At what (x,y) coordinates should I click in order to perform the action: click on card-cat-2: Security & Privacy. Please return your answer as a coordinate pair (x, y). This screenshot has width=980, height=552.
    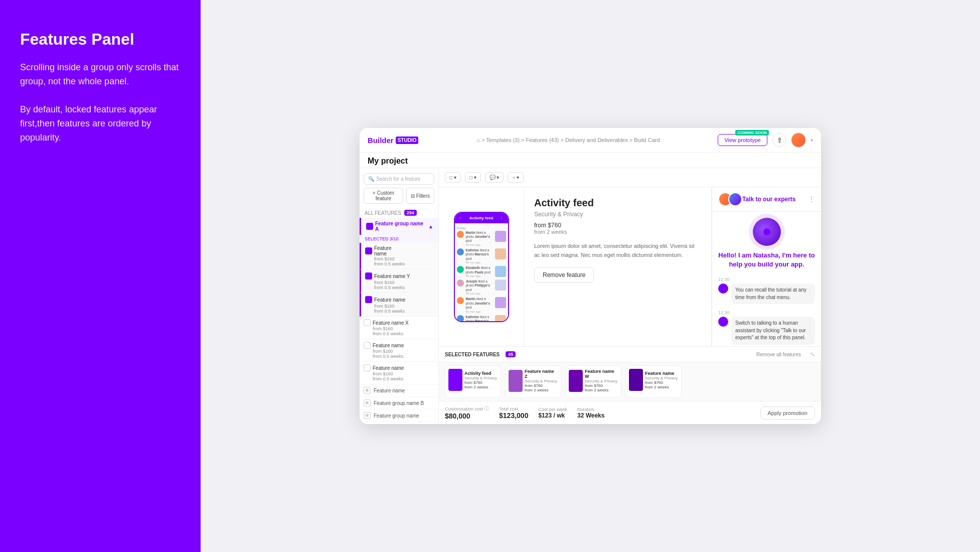
    Looking at the image, I should click on (541, 381).